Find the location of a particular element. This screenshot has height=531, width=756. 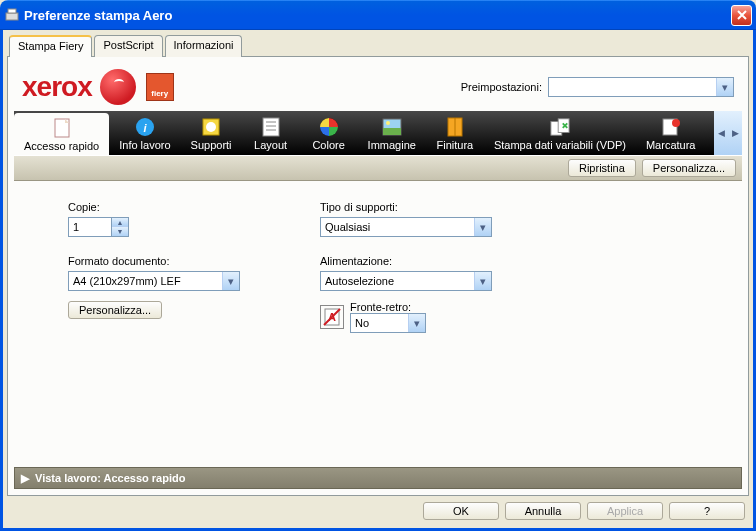

toolbar-finitura: Finitura is located at coordinates (455, 133).